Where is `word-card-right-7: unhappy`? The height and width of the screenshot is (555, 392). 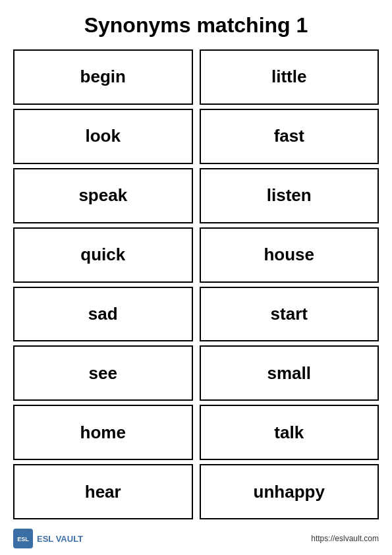
word-card-right-7: unhappy is located at coordinates (290, 492).